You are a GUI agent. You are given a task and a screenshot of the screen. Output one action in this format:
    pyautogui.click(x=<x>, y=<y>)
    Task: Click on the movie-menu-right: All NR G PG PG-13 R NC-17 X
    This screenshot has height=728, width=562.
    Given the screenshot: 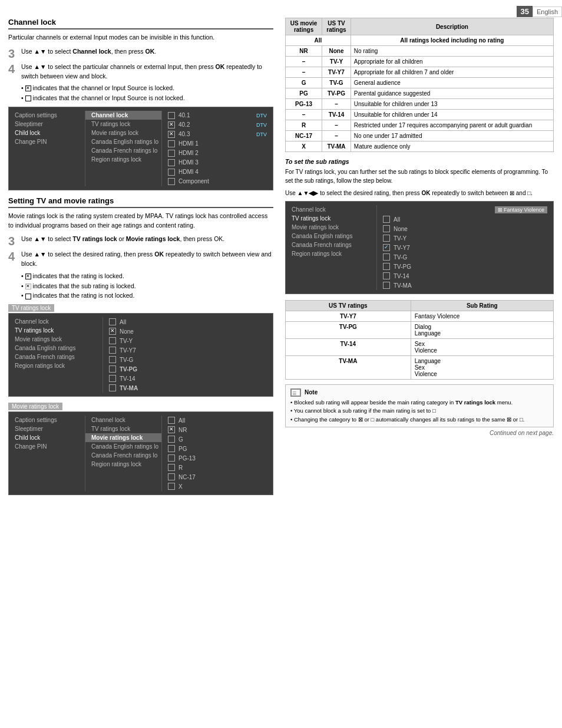 What is the action you would take?
    pyautogui.click(x=217, y=453)
    